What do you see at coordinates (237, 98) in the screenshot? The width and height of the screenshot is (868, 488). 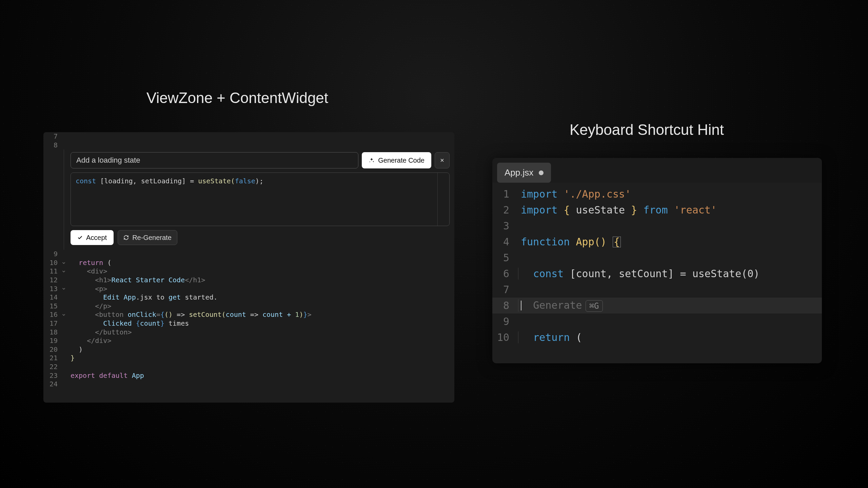 I see `heading-viewzone: ViewZone + ContentWidget` at bounding box center [237, 98].